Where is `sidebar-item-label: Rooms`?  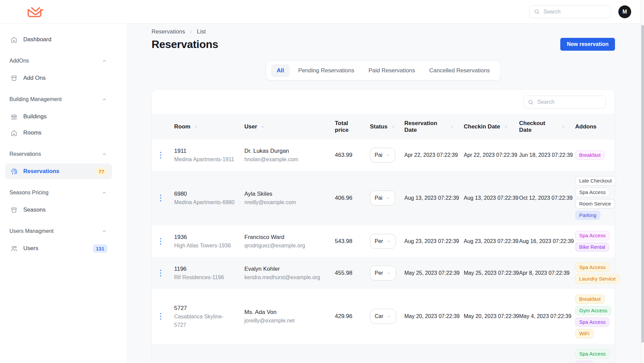 sidebar-item-label: Rooms is located at coordinates (65, 133).